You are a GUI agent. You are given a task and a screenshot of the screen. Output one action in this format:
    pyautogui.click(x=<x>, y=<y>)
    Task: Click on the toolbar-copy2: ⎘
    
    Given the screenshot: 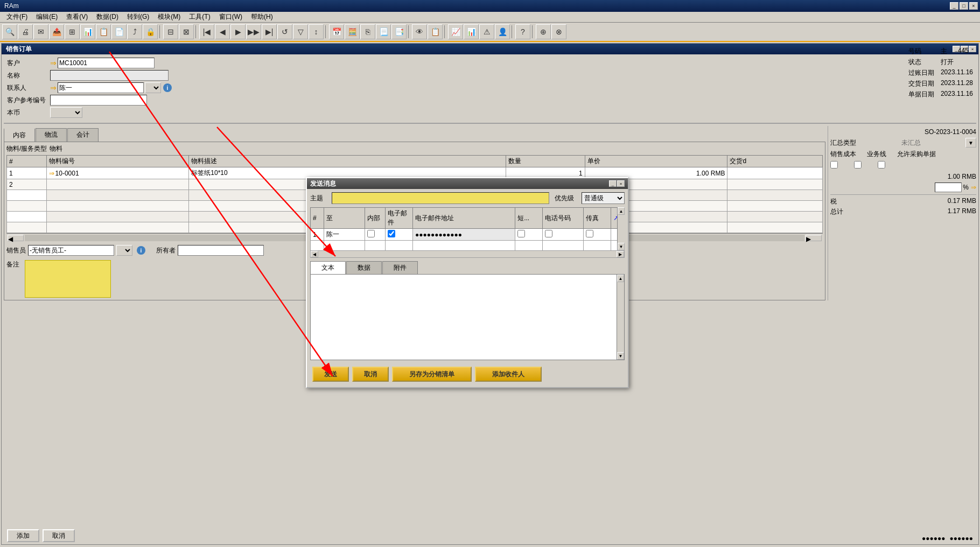 What is the action you would take?
    pyautogui.click(x=368, y=32)
    